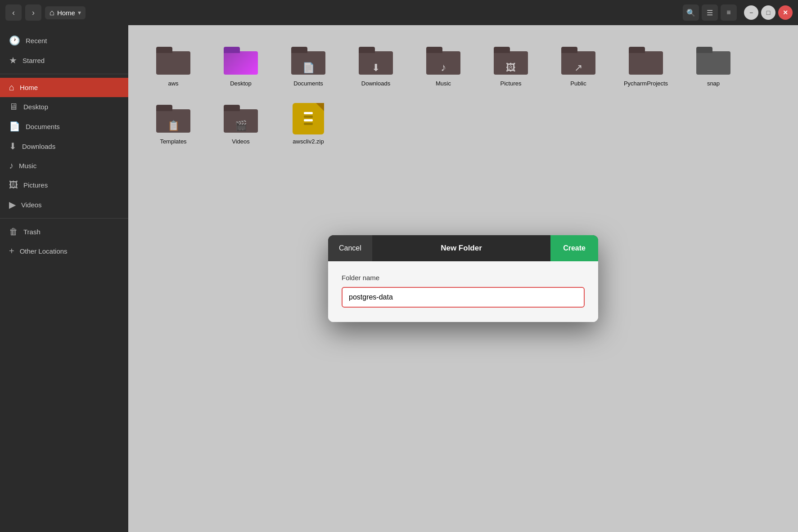 The image size is (798, 532). Describe the element at coordinates (64, 185) in the screenshot. I see `sidebar-item-pictures: 🖼 Pictures` at that location.